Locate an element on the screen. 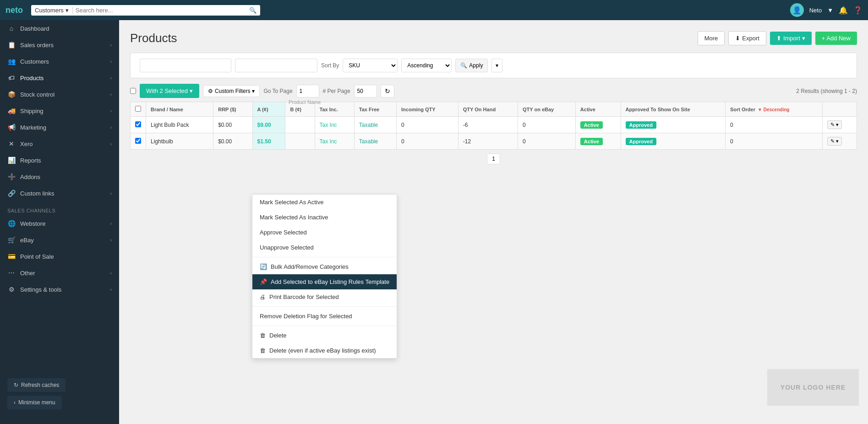 This screenshot has height=424, width=868. sidebar-item-customers: 👥 Customers › is located at coordinates (60, 61).